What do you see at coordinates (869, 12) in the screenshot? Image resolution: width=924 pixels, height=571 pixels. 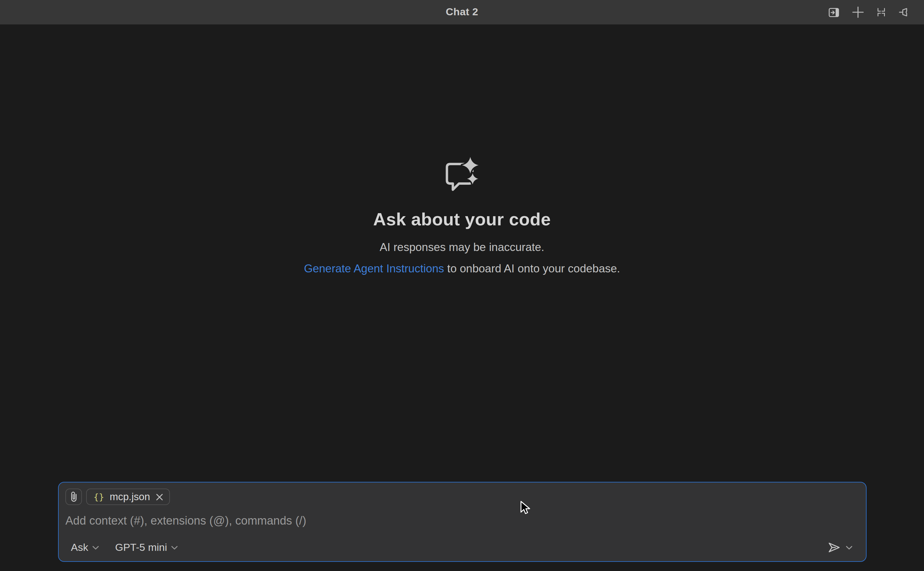 I see `titlebar-actions` at bounding box center [869, 12].